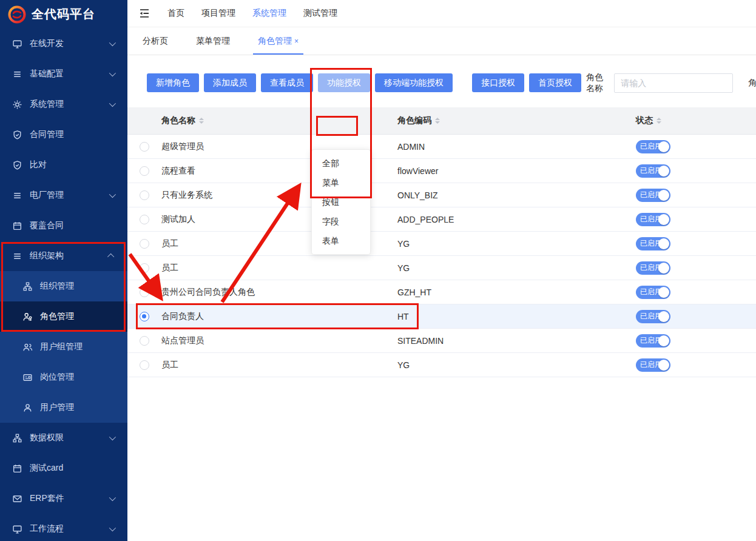 The height and width of the screenshot is (541, 756). What do you see at coordinates (498, 82) in the screenshot?
I see `api-auth-button: 接口授权` at bounding box center [498, 82].